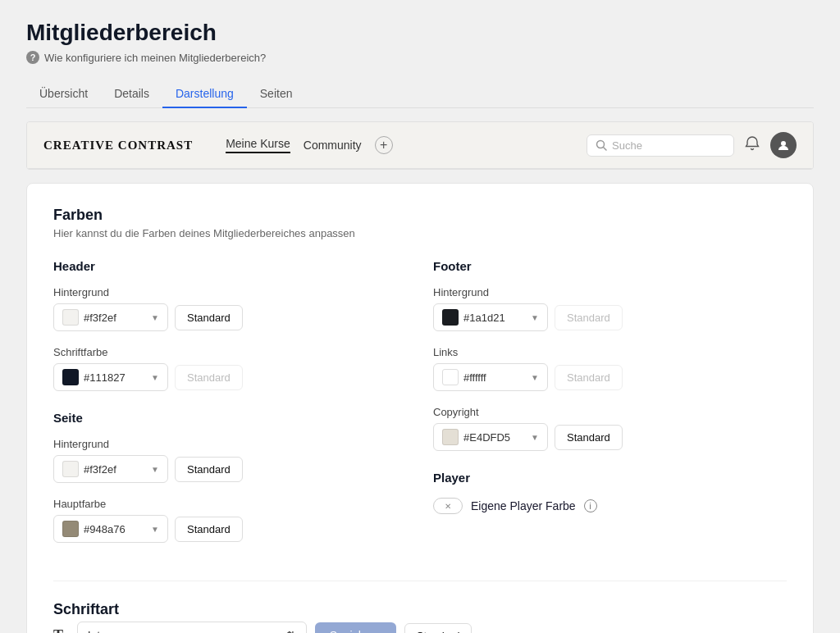 Image resolution: width=840 pixels, height=633 pixels. Describe the element at coordinates (291, 631) in the screenshot. I see `font-arrows-icon: ⇅` at that location.